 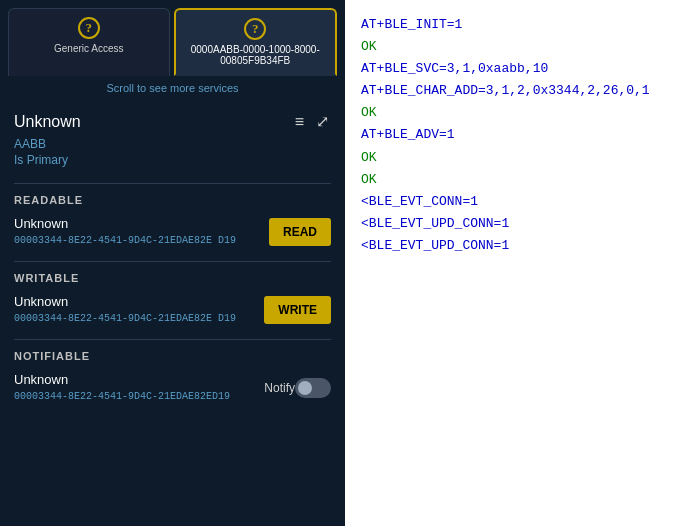 What do you see at coordinates (510, 25) in the screenshot?
I see `terminal-line: AT+BLE_INIT=1` at bounding box center [510, 25].